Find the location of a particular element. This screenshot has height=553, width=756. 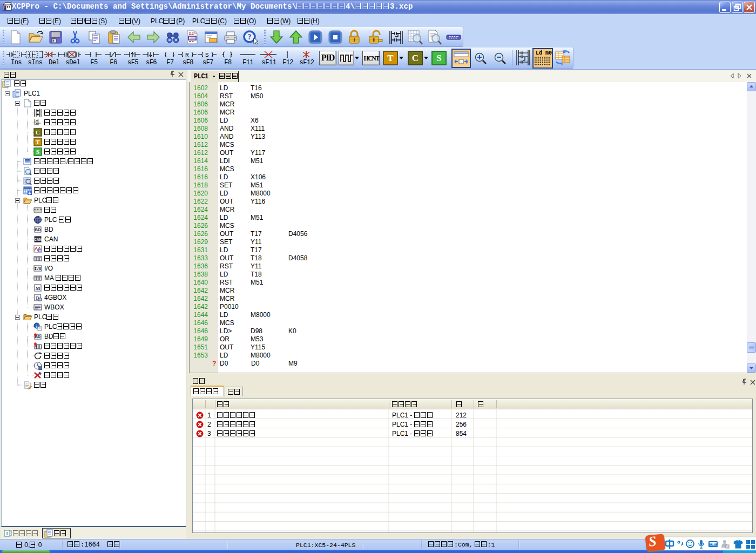

svg-text: CAN is located at coordinates (38, 240).